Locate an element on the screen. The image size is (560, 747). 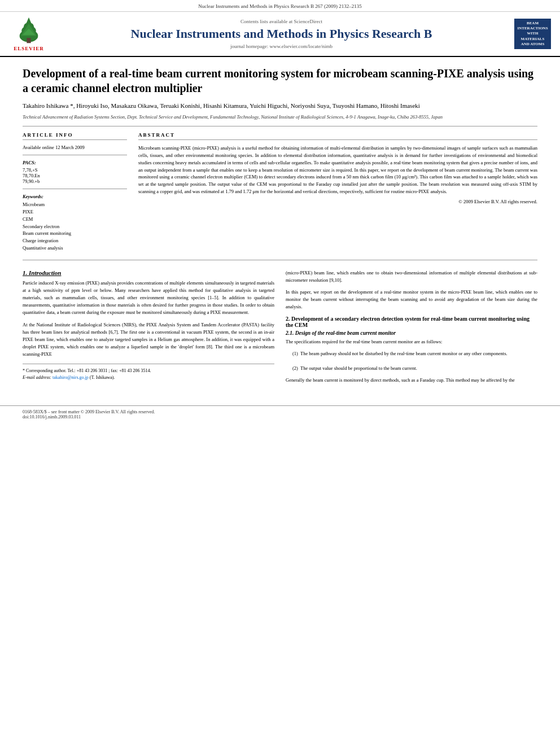
affiliation: Technical Advancement of Radiation Syste… is located at coordinates (280, 117).